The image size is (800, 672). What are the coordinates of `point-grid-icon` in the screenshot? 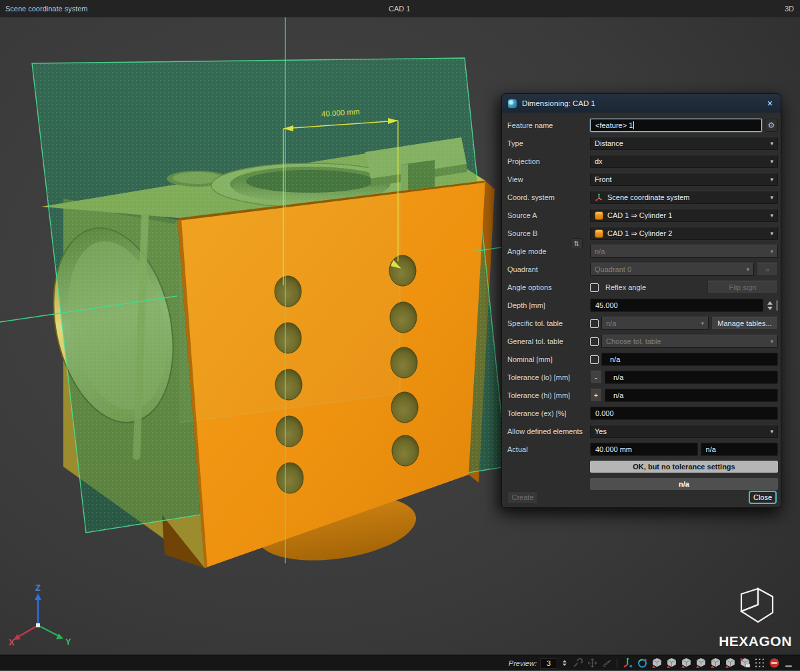 It's located at (759, 663).